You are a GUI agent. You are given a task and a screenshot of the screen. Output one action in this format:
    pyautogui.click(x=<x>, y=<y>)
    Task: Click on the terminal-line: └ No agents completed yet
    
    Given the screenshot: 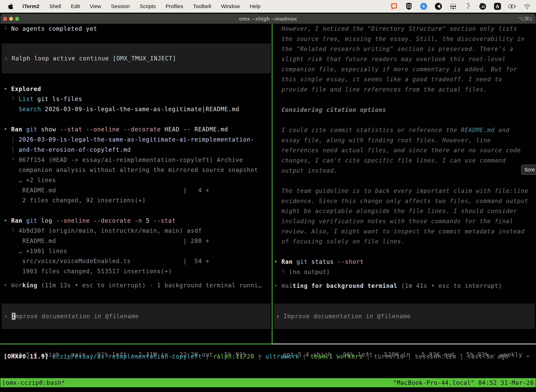 What is the action you would take?
    pyautogui.click(x=136, y=29)
    